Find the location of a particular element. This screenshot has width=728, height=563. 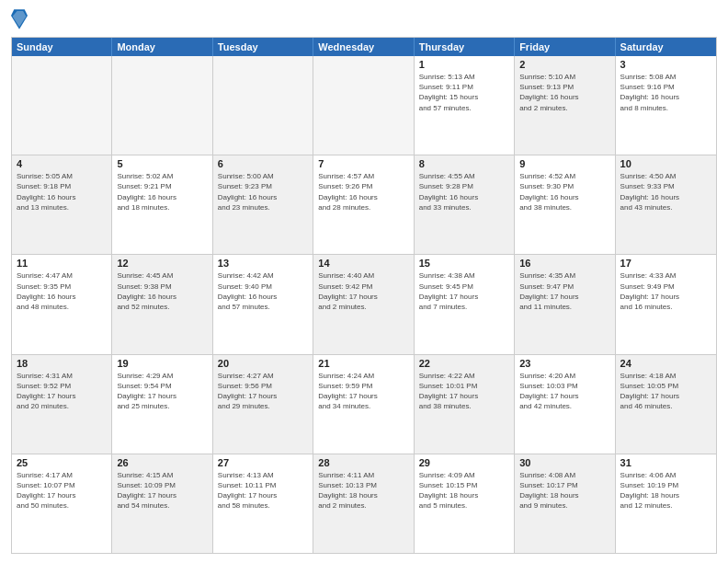

cell-info: Sunrise: 4:31 AM Sunset: 9:52 PM Dayligh… is located at coordinates (62, 392).